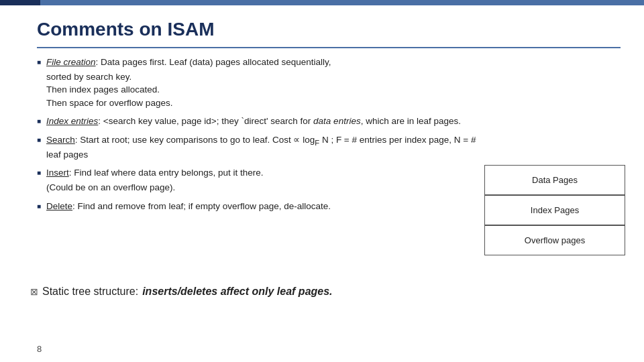  Describe the element at coordinates (90, 292) in the screenshot. I see `static-prefix: Static tree structure:` at that location.